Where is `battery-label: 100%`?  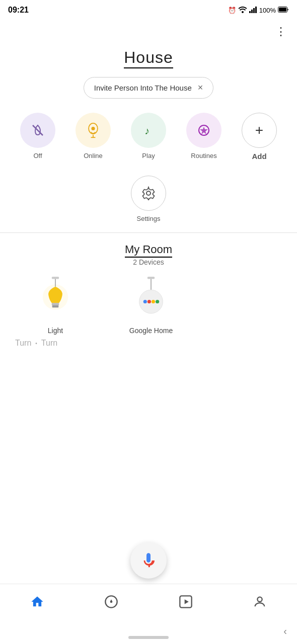 battery-label: 100% is located at coordinates (268, 10).